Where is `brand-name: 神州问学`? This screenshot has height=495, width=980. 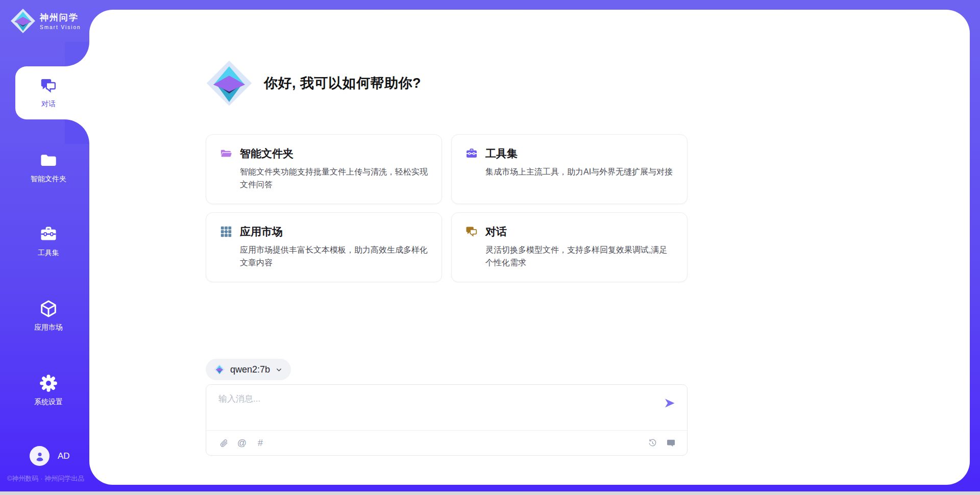
brand-name: 神州问学 is located at coordinates (60, 17).